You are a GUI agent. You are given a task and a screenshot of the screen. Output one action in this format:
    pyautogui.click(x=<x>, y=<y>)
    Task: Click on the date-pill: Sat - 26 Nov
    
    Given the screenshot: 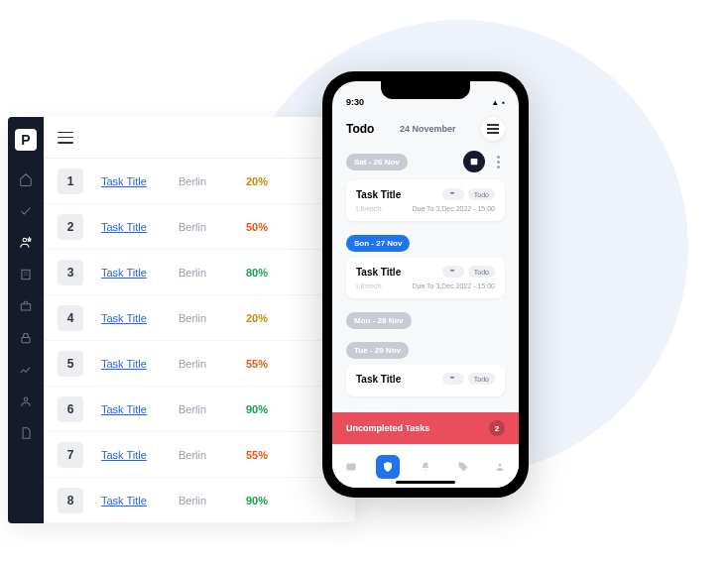 What is the action you would take?
    pyautogui.click(x=377, y=163)
    